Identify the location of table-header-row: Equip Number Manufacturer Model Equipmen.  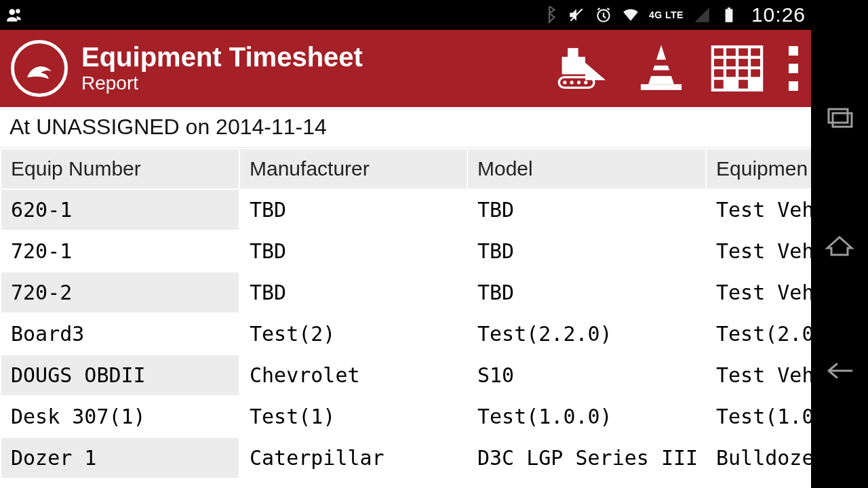
(406, 169).